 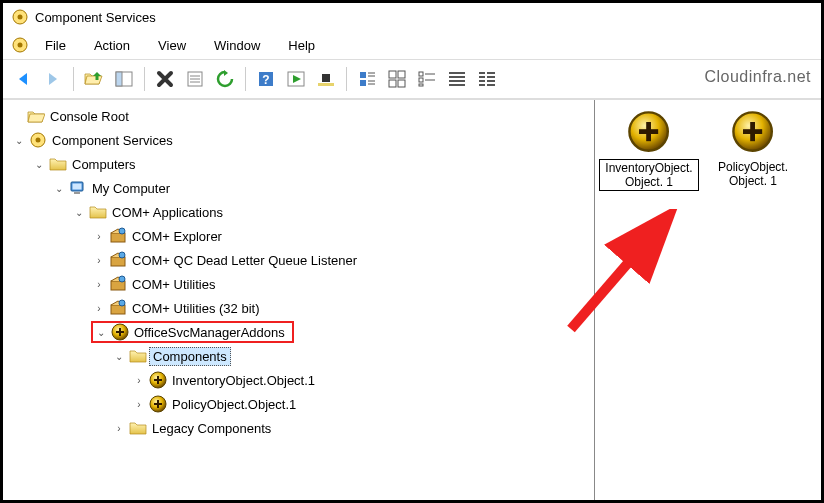 I want to click on titlebar: Component Services, so click(x=412, y=17).